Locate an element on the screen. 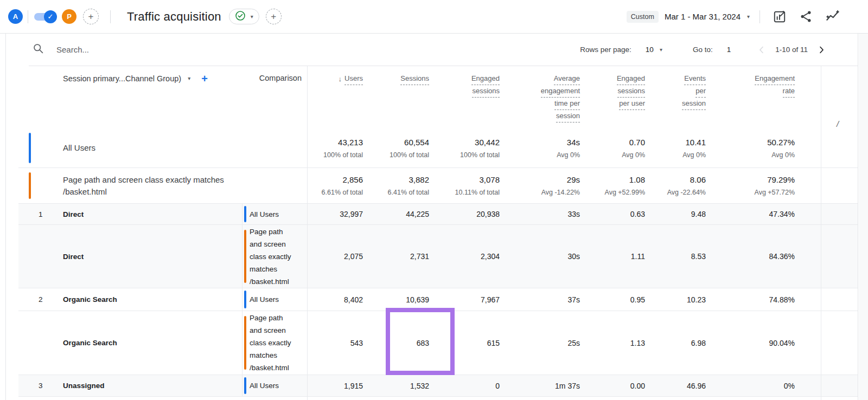 The image size is (868, 400). divider is located at coordinates (28, 17).